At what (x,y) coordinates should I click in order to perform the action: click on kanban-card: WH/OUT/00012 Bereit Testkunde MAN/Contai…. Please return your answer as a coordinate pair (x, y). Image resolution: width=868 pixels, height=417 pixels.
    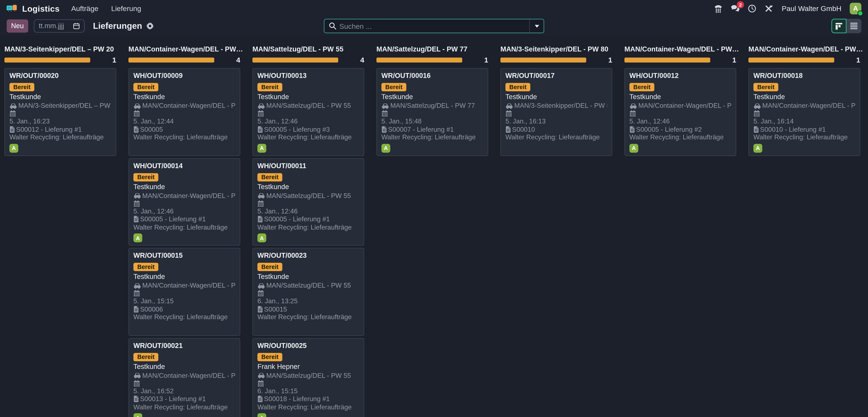
    Looking at the image, I should click on (680, 112).